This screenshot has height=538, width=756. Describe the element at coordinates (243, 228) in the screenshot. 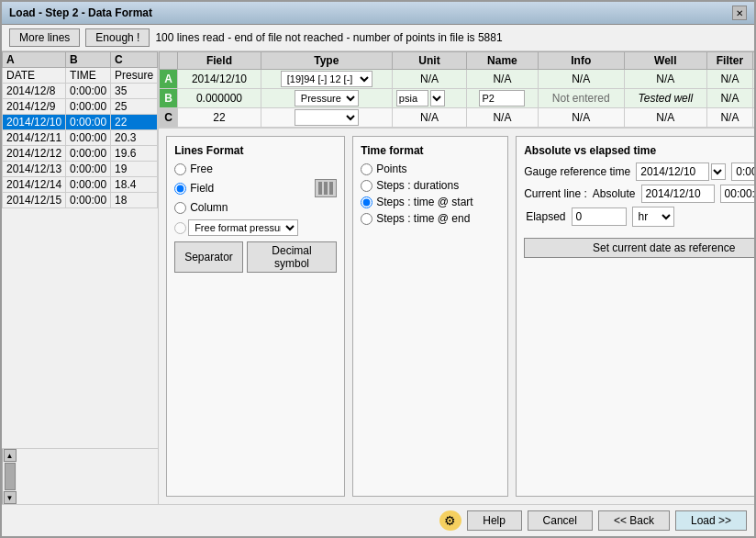

I see `free-format-dropdown: Free format pressure` at that location.